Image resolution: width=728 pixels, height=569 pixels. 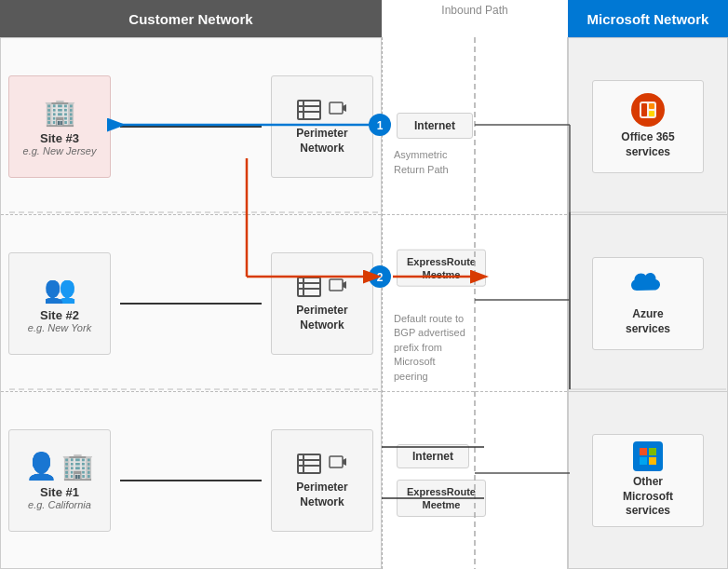 What do you see at coordinates (191, 19) in the screenshot?
I see `customer-network-header: Customer Network` at bounding box center [191, 19].